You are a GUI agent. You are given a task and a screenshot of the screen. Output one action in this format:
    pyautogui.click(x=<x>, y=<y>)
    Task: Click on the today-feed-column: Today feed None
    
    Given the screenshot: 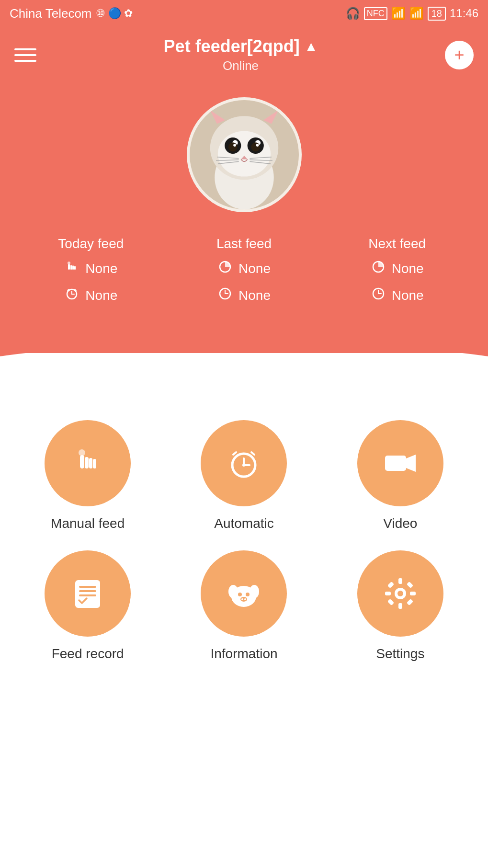 What is the action you would take?
    pyautogui.click(x=91, y=271)
    